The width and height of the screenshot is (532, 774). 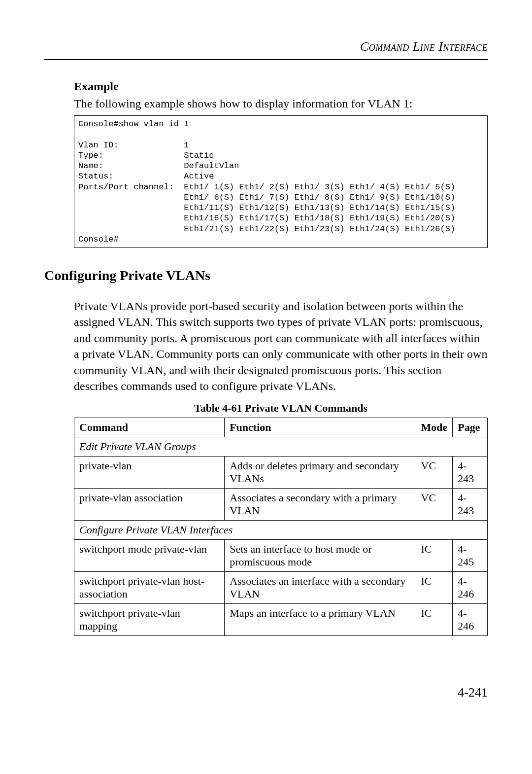 I want to click on cell: private-vlan association, so click(x=150, y=505).